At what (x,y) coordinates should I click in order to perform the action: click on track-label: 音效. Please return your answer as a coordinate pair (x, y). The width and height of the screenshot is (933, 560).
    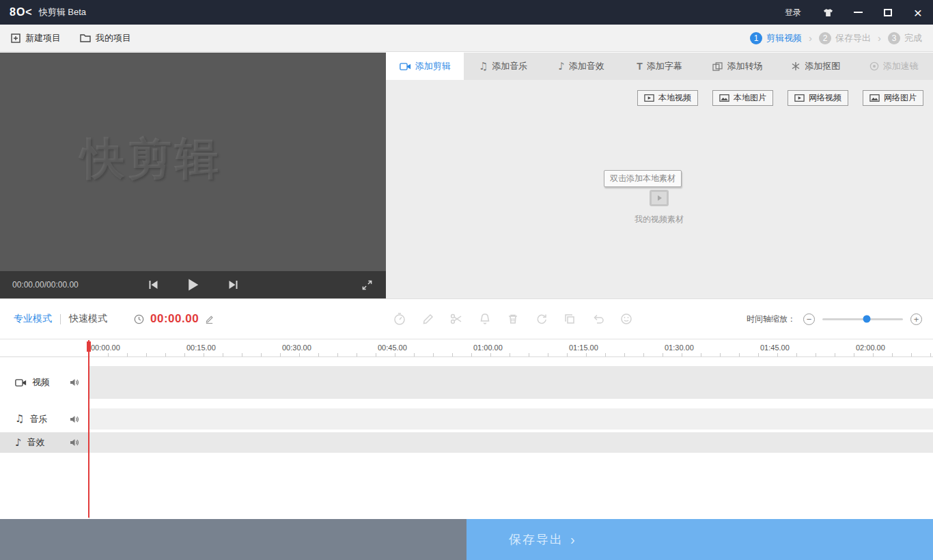
    Looking at the image, I should click on (36, 443).